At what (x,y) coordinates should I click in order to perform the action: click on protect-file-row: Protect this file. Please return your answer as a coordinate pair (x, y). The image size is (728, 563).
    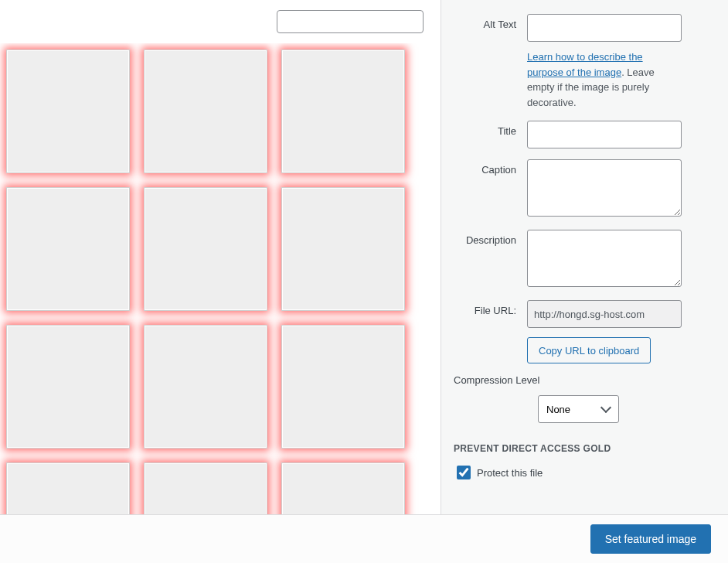
    Looking at the image, I should click on (584, 473).